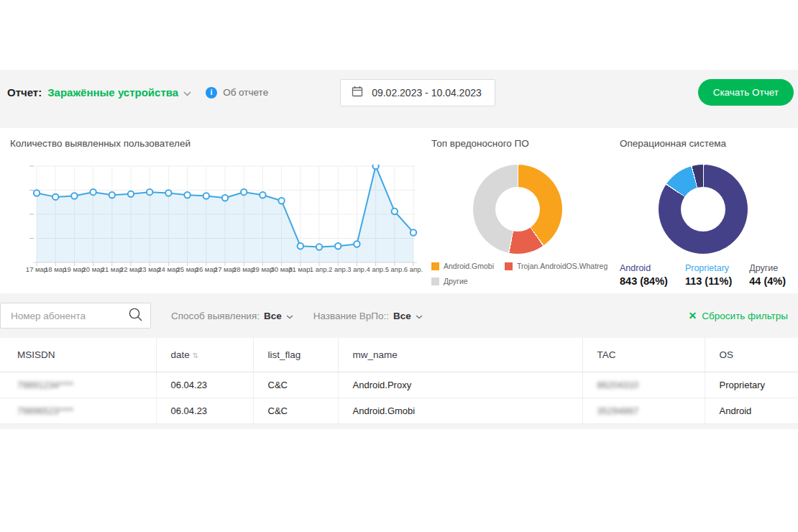 This screenshot has width=798, height=532. Describe the element at coordinates (768, 281) in the screenshot. I see `os-stat-value: 44 (4%)` at that location.